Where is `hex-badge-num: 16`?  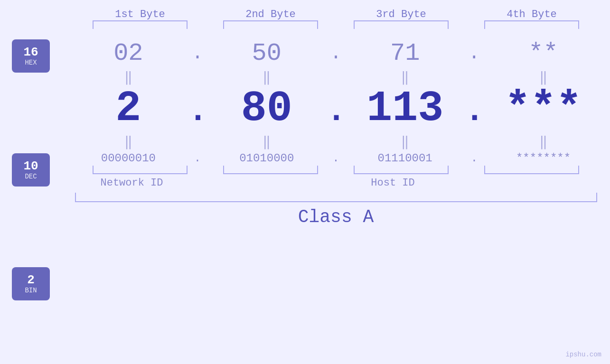
hex-badge-num: 16 is located at coordinates (30, 52).